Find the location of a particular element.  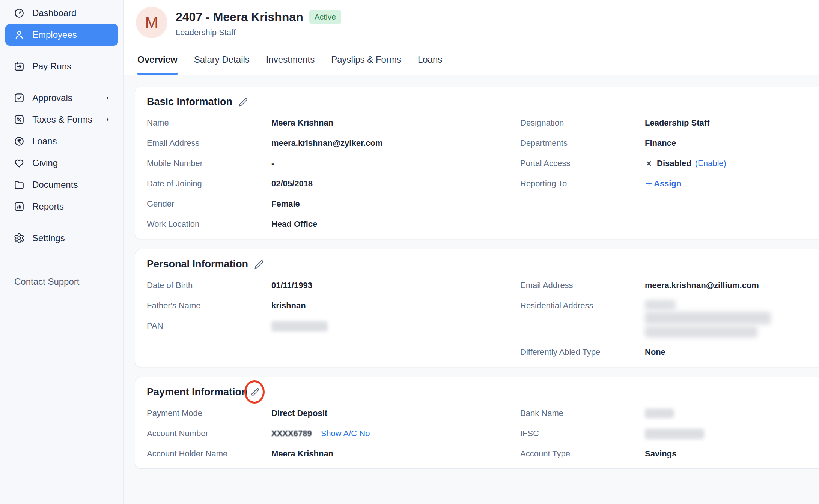

giving-icon is located at coordinates (19, 163).